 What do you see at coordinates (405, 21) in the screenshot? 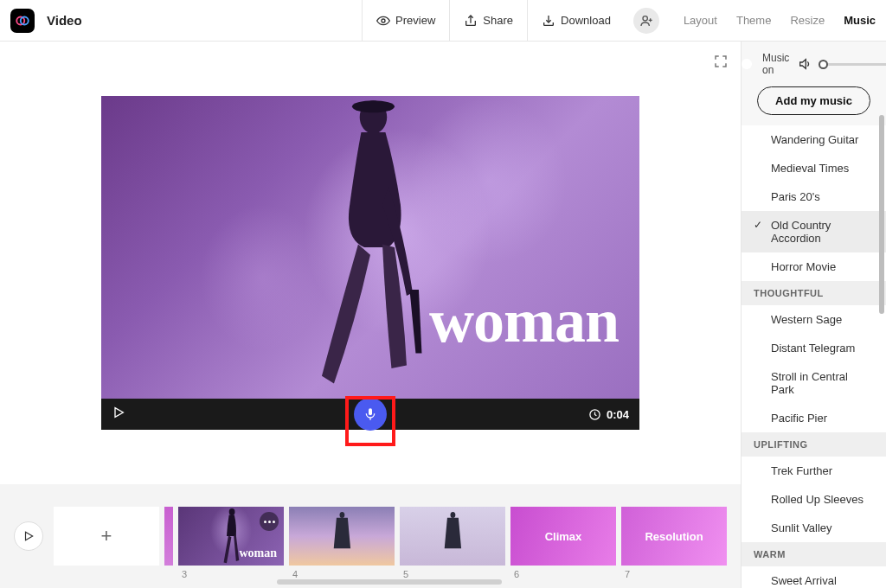
I see `preview-button: Preview` at bounding box center [405, 21].